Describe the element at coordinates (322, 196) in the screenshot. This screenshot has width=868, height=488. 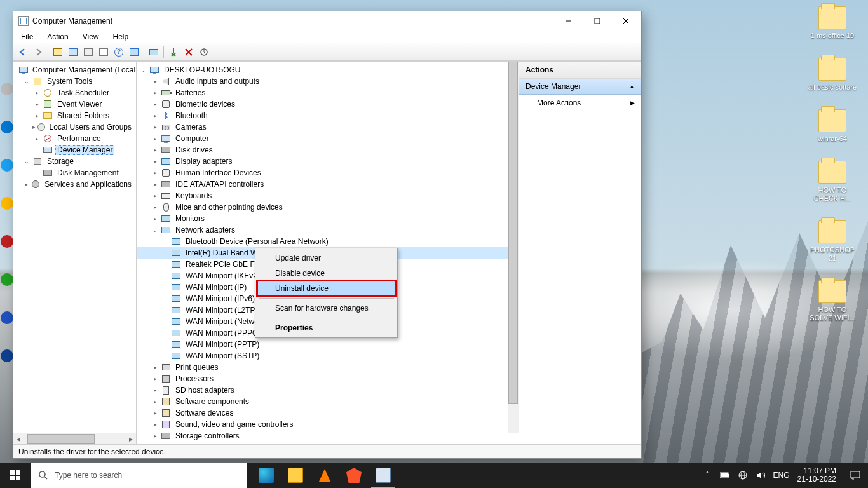
I see `device-category: ▸Keyboards` at that location.